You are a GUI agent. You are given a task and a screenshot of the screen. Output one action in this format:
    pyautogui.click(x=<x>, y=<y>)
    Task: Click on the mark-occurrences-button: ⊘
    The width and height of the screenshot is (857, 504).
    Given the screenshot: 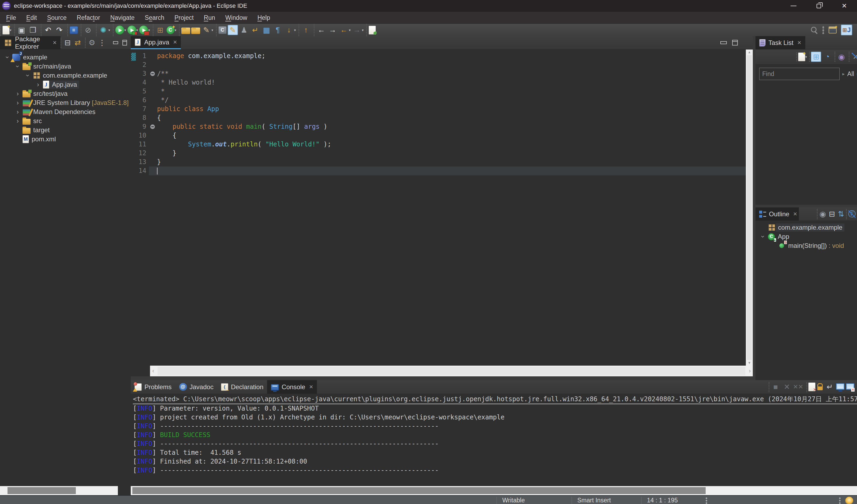 What is the action you would take?
    pyautogui.click(x=88, y=30)
    